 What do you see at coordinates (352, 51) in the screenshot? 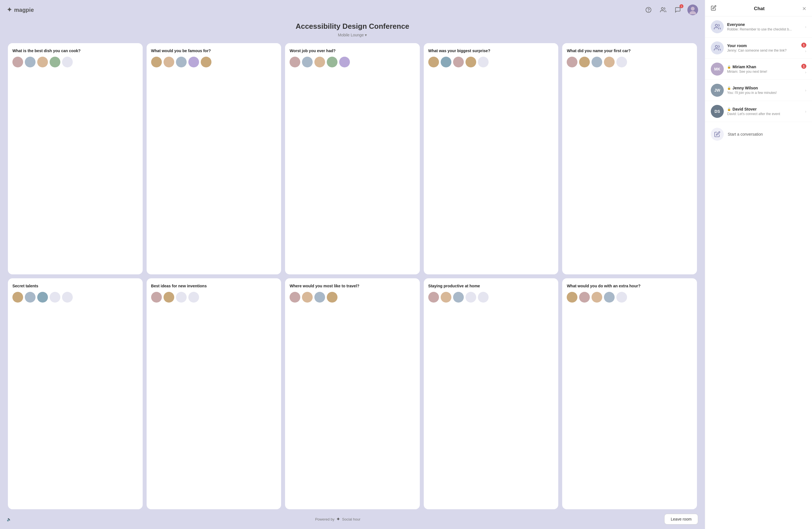
I see `card-title: Worst job you ever had?` at bounding box center [352, 51].